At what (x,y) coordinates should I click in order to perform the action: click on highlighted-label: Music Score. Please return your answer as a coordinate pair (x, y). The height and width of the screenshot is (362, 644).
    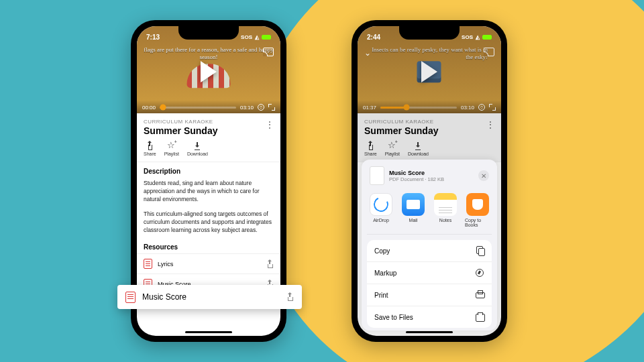
    Looking at the image, I should click on (164, 297).